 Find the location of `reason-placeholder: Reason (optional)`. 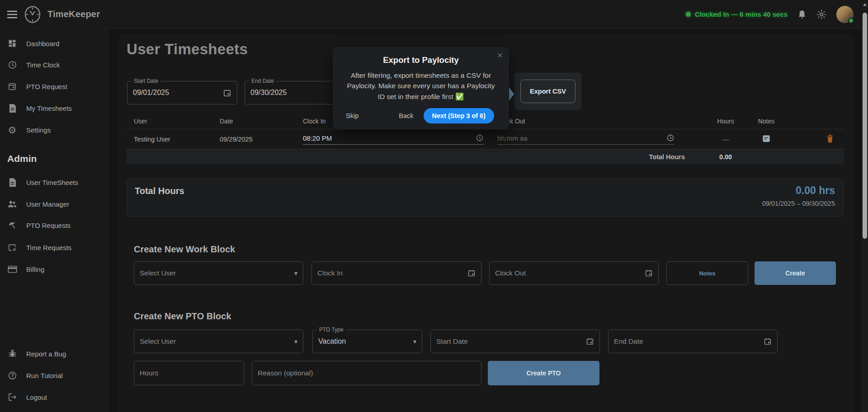

reason-placeholder: Reason (optional) is located at coordinates (285, 373).